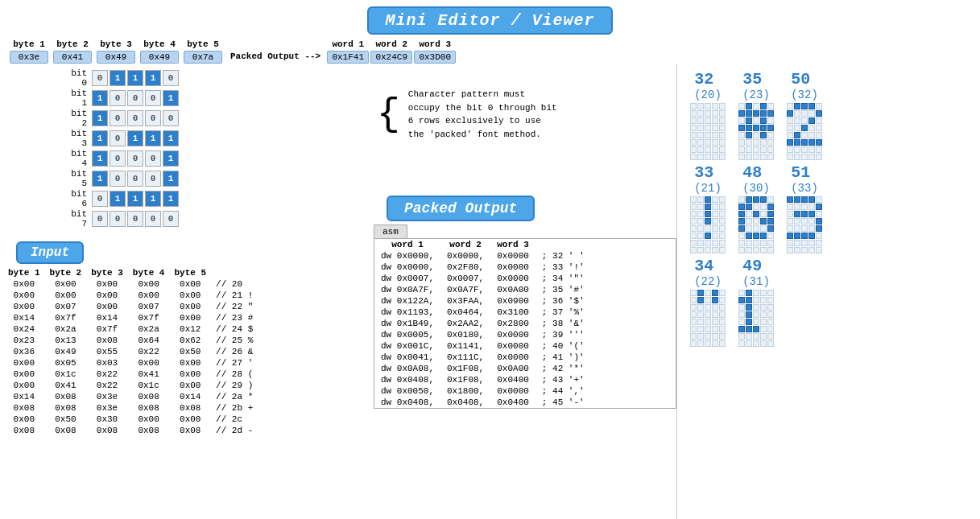  I want to click on bit-cell-r5-c4: 1, so click(171, 179).